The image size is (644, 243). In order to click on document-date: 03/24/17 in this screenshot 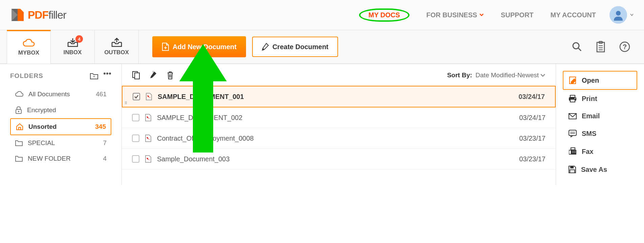, I will do `click(532, 118)`.